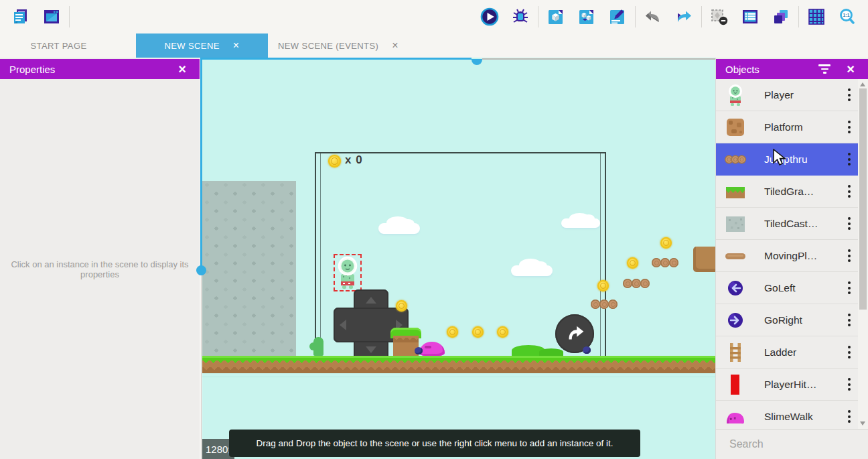  Describe the element at coordinates (551, 352) in the screenshot. I see `bush-instance` at that location.